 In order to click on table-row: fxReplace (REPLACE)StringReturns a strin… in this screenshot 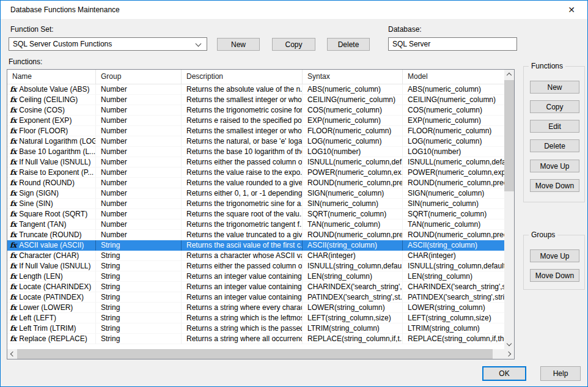, I will do `click(255, 339)`.